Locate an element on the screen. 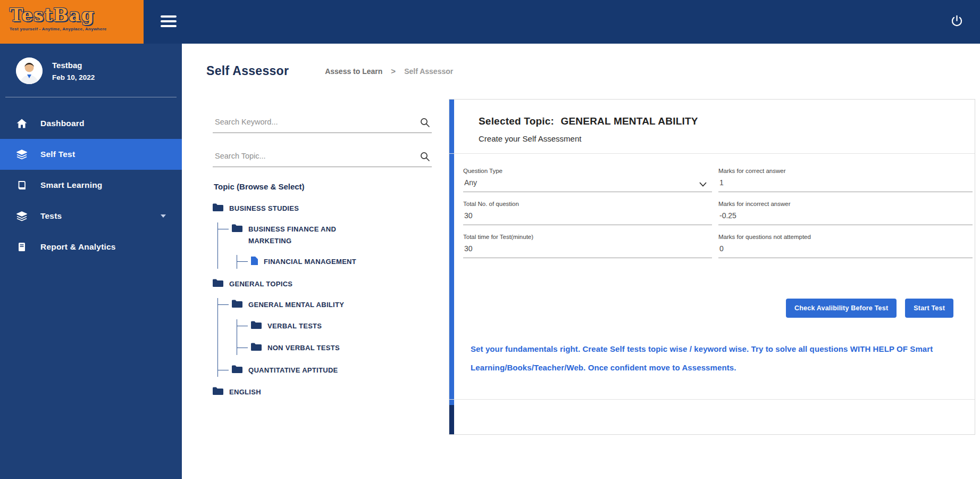 This screenshot has height=479, width=980. topic-browser-panel: Topic (Browse & Select) BUSINESS STUDIES is located at coordinates (322, 260).